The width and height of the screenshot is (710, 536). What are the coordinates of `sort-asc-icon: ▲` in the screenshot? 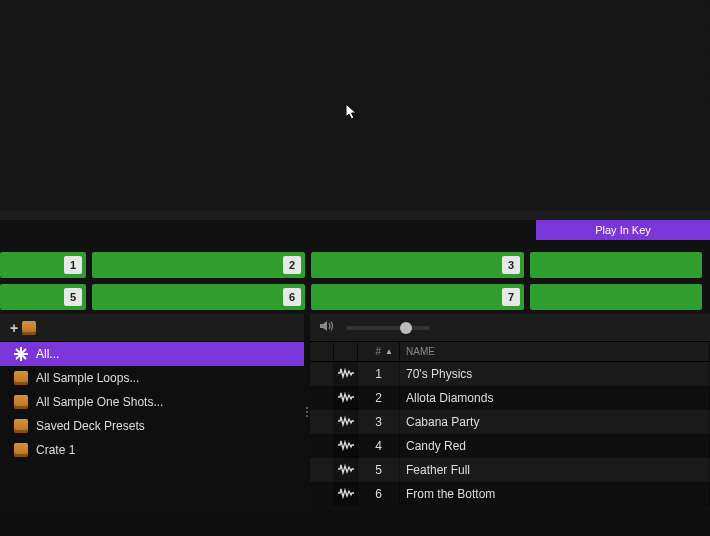 It's located at (389, 352).